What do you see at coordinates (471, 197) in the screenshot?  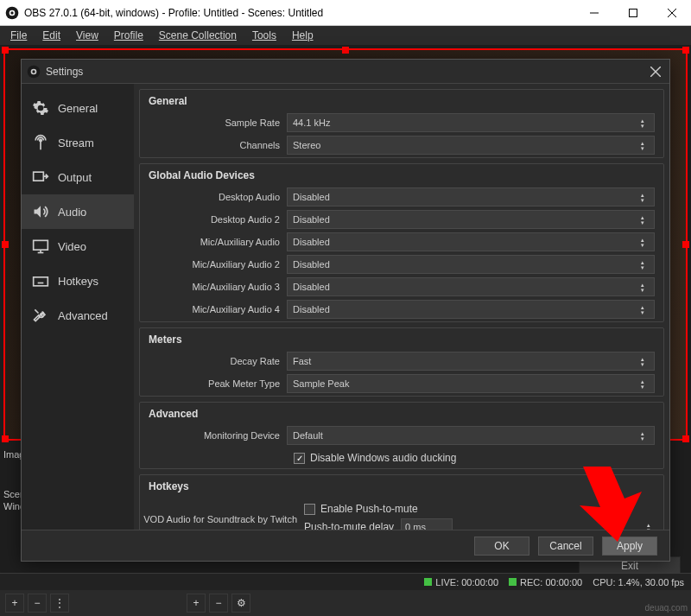 I see `desktop-audio-select: Disabled▴▾` at bounding box center [471, 197].